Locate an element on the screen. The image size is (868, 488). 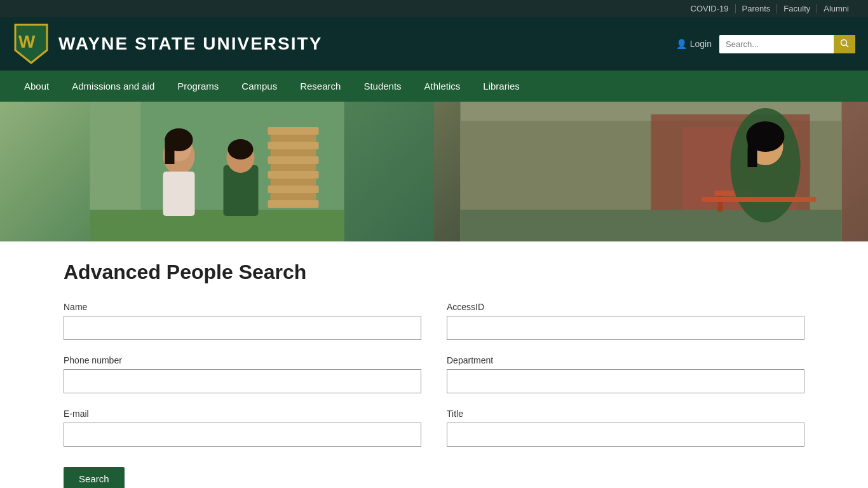
accessid-label: AccessID is located at coordinates (625, 307).